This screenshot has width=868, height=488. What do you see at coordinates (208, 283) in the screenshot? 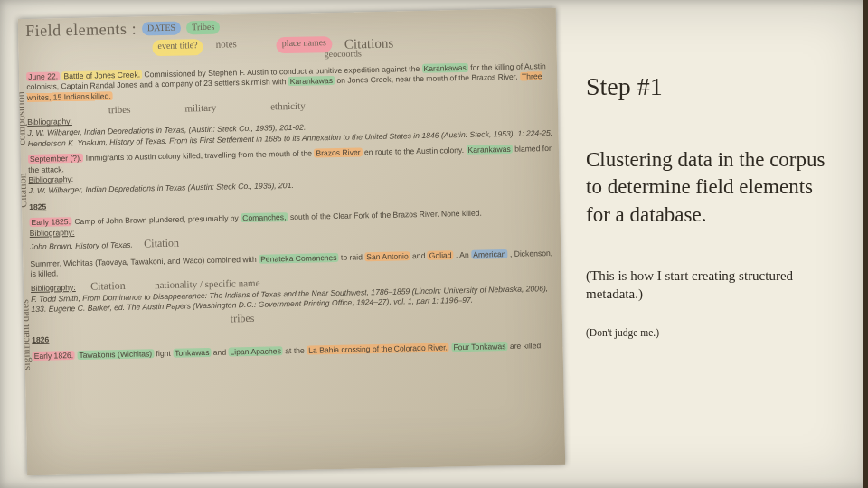
I see `annot-nationality: nationality / specific name` at bounding box center [208, 283].